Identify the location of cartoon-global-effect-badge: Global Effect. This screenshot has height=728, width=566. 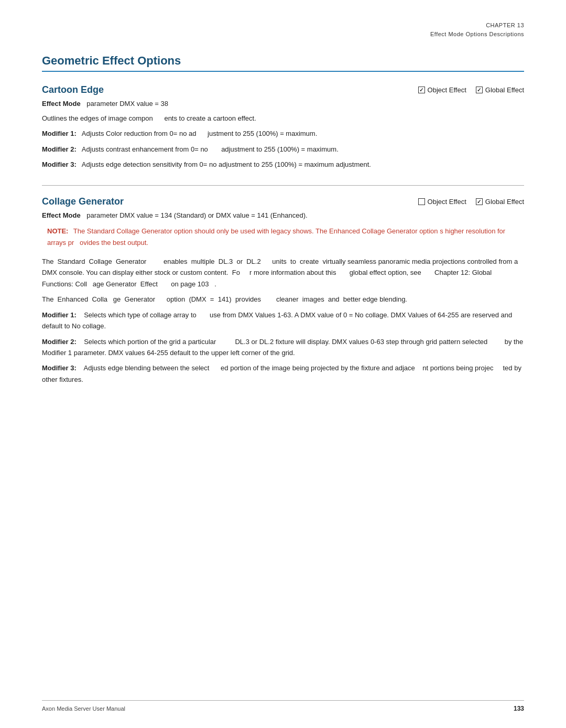
(500, 90).